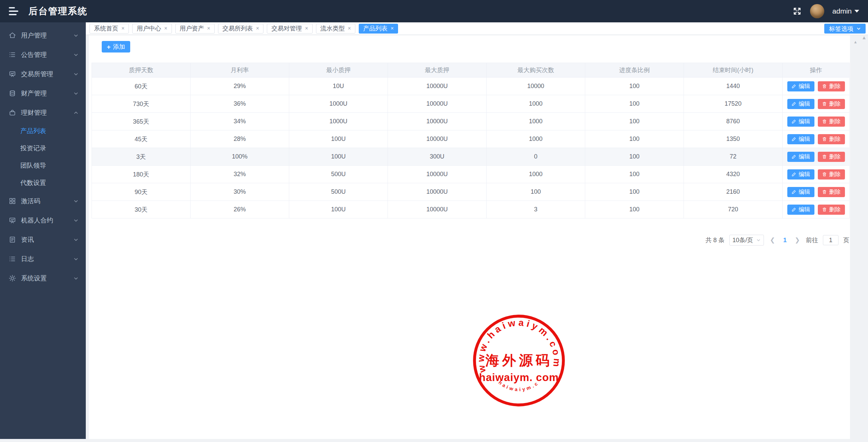  I want to click on table-cell: 0, so click(536, 157).